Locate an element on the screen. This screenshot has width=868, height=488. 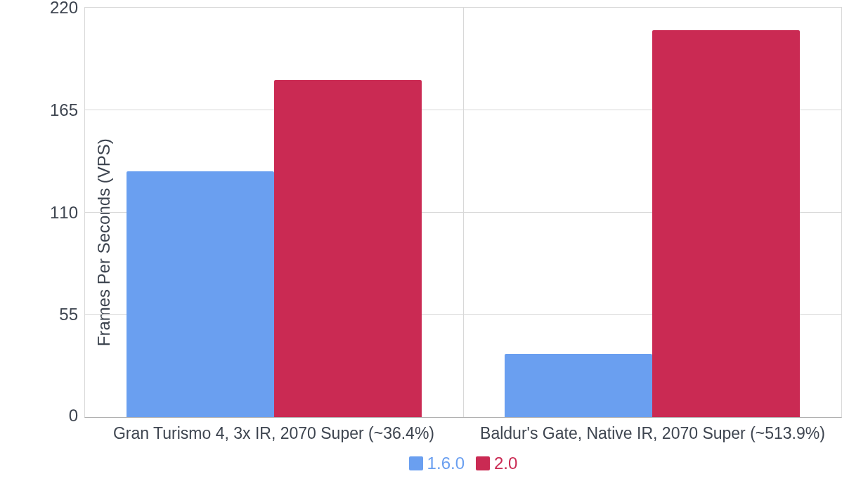
y-tick-165: 165 is located at coordinates (67, 110).